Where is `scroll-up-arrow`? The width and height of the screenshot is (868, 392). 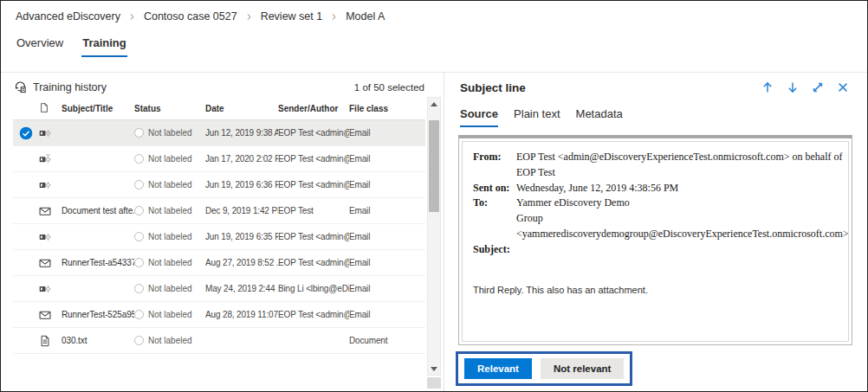
scroll-up-arrow is located at coordinates (434, 104).